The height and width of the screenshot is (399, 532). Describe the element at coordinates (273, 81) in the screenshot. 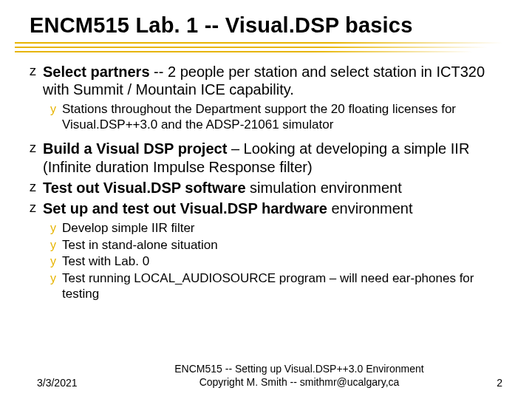

I see `bullet-text: Select partners -- 2 people per station …` at that location.